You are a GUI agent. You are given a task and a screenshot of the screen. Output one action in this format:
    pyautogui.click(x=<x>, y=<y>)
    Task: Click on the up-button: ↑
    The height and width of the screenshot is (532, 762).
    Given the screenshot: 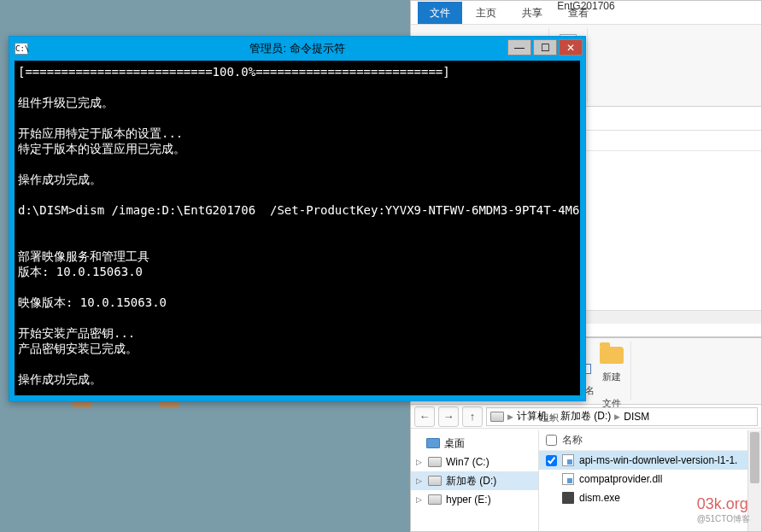 What is the action you would take?
    pyautogui.click(x=472, y=417)
    